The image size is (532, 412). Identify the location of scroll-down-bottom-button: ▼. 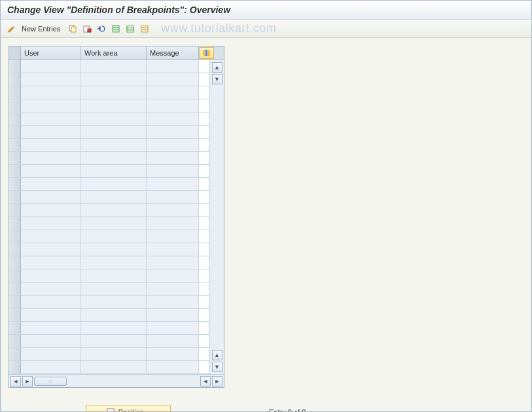
(217, 367).